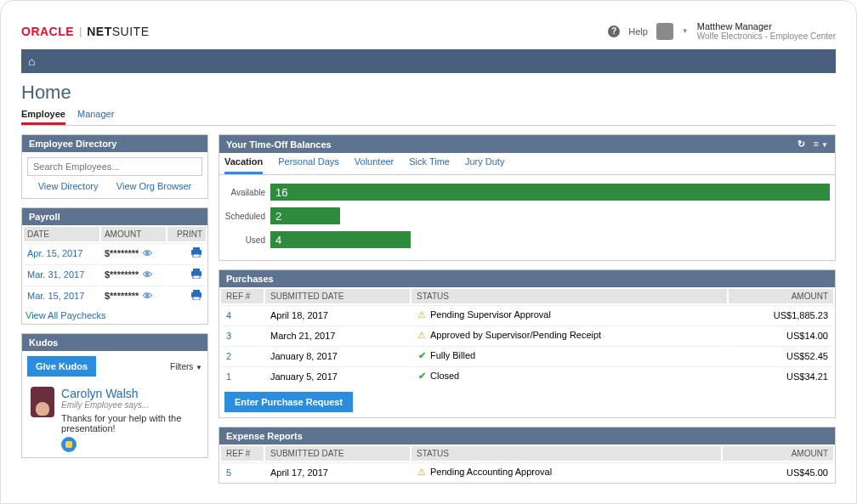 Image resolution: width=857 pixels, height=504 pixels. What do you see at coordinates (242, 335) in the screenshot?
I see `ref-link: 3` at bounding box center [242, 335].